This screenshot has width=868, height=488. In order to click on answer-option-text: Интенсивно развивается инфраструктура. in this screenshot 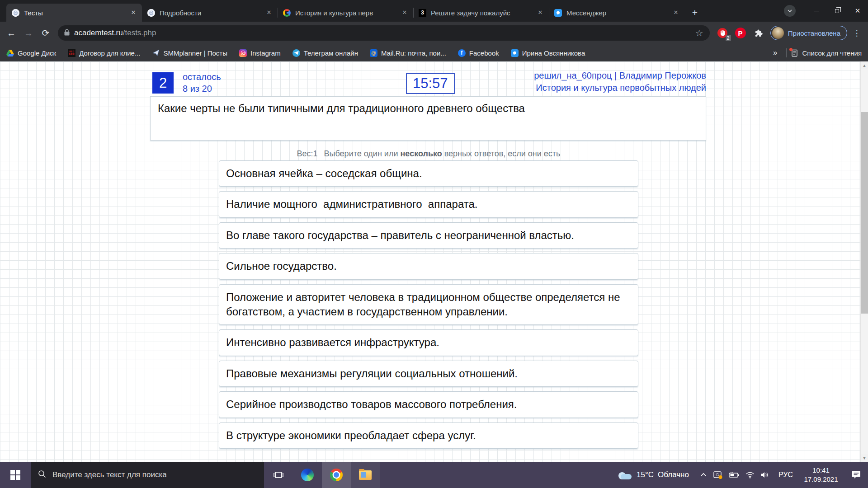, I will do `click(333, 343)`.